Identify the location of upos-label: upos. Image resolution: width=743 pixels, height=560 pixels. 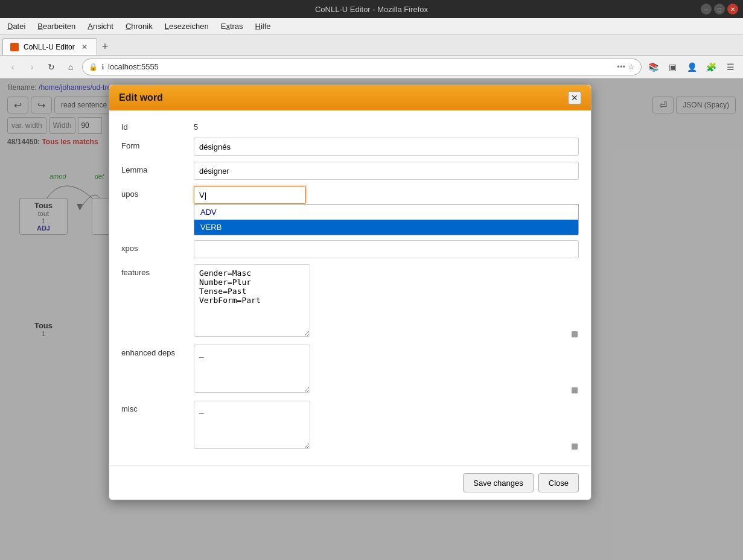
(158, 192).